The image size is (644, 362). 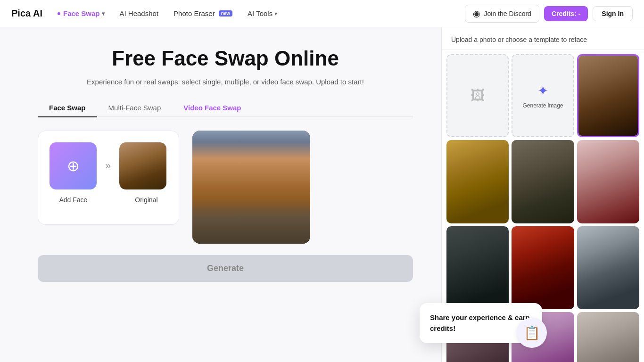 I want to click on preview-image, so click(x=251, y=187).